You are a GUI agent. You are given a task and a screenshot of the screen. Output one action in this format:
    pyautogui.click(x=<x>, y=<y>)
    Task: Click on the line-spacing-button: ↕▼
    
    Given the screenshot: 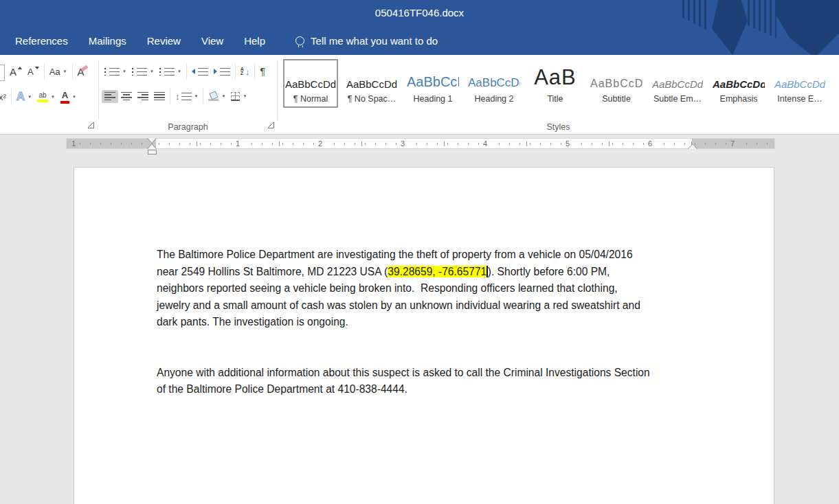 What is the action you would take?
    pyautogui.click(x=187, y=96)
    